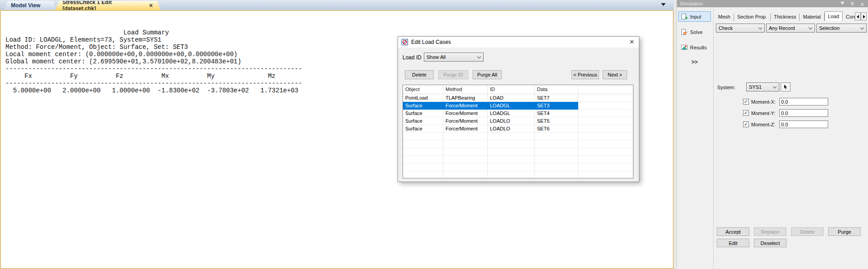 This screenshot has height=269, width=868. Describe the element at coordinates (30, 5) in the screenshot. I see `tab-model-view: Model View` at that location.